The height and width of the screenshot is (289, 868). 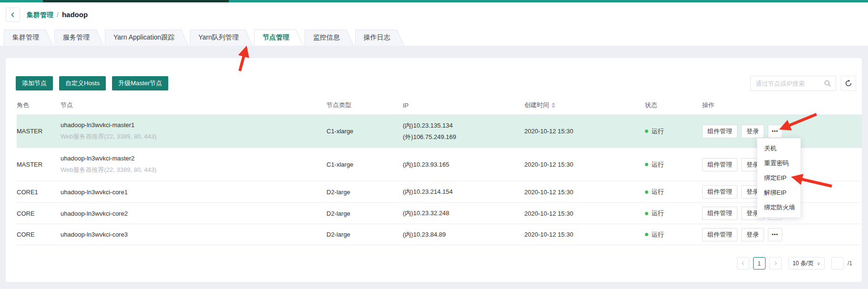 What do you see at coordinates (463, 192) in the screenshot?
I see `ip-internal: (内)10.23.214.154` at bounding box center [463, 192].